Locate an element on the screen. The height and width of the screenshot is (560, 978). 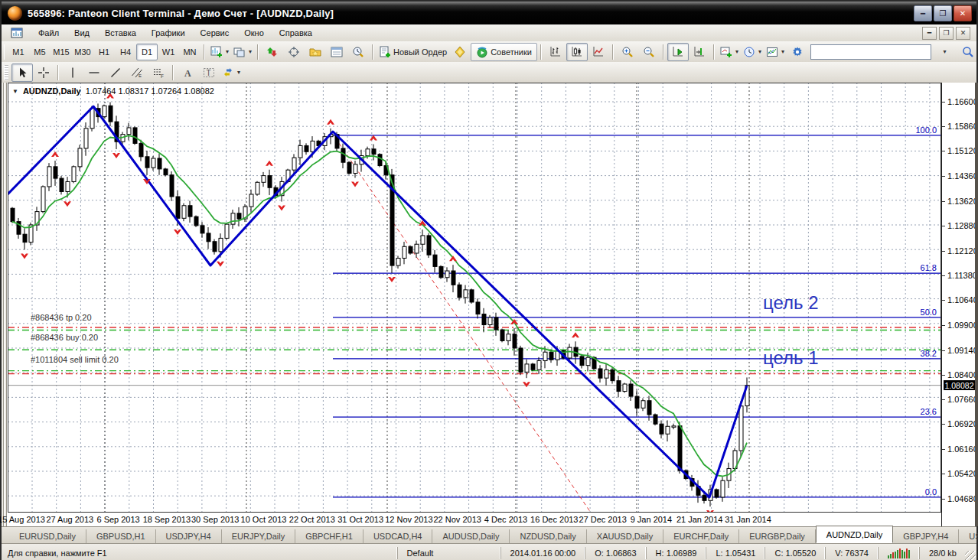
status-cell: L: 1.05431 is located at coordinates (735, 553).